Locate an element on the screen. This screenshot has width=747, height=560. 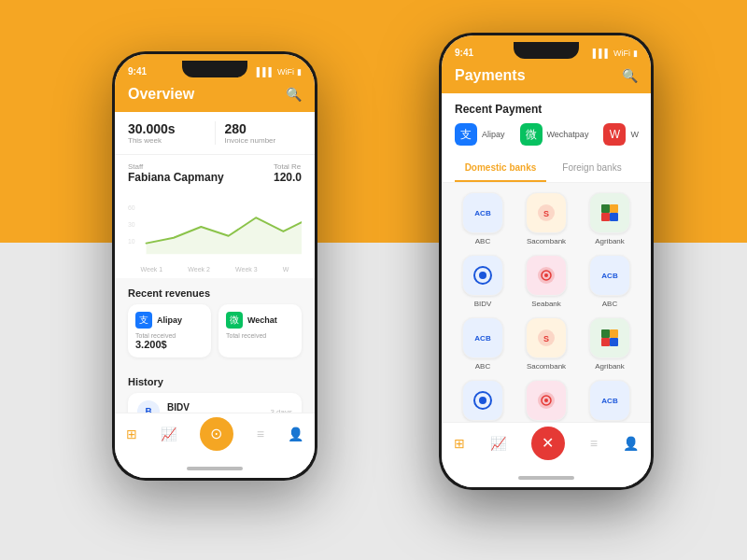
bank-row-3: ACB ABC S Sacombank is located at coordinates (546, 343).